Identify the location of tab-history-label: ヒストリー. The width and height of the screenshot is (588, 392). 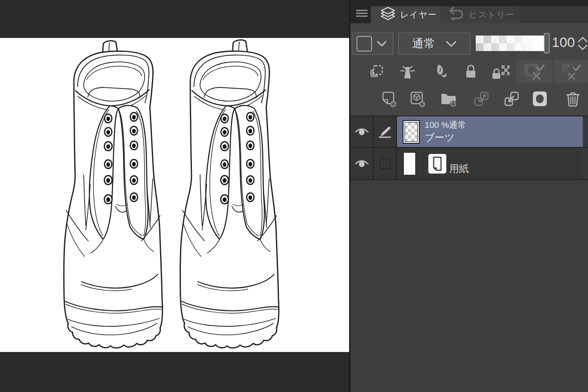
(492, 15).